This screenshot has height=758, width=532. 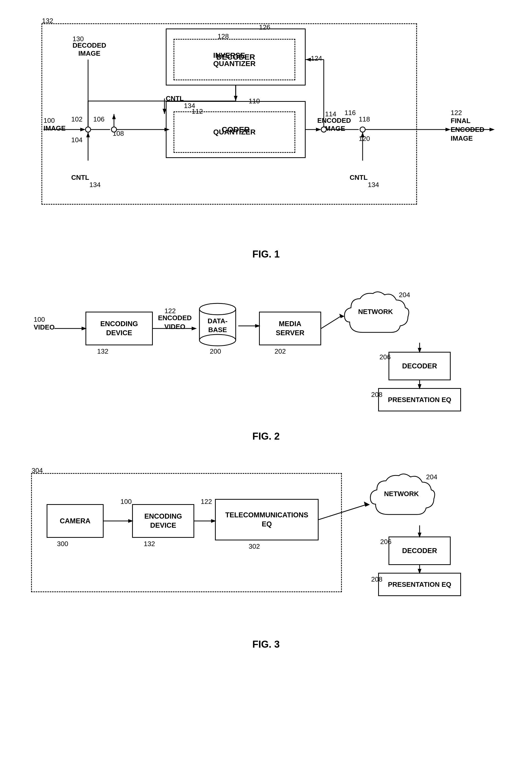 I want to click on ref-102: 102, so click(x=77, y=120).